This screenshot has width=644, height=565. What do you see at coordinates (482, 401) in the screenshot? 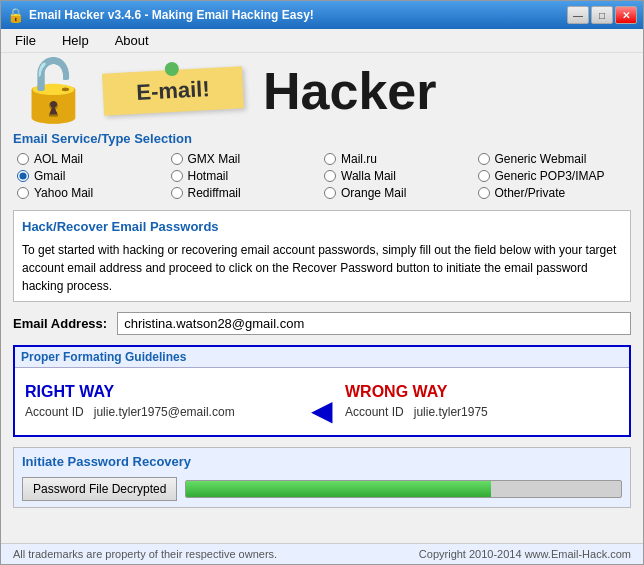
I see `wrong-way-container: WRONG WAY Account ID julie.tyler1975` at bounding box center [482, 401].